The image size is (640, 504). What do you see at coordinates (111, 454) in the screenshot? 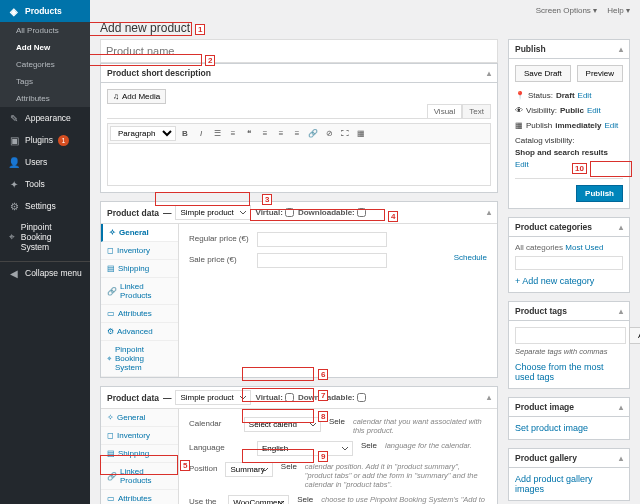
I see `truck-icon: ▤` at bounding box center [111, 454].